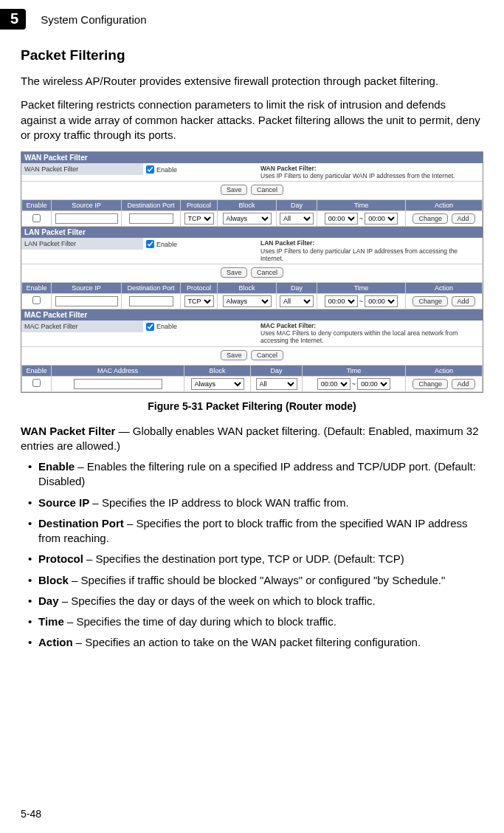  What do you see at coordinates (444, 288) in the screenshot?
I see `lan-th-action: Action` at bounding box center [444, 288].